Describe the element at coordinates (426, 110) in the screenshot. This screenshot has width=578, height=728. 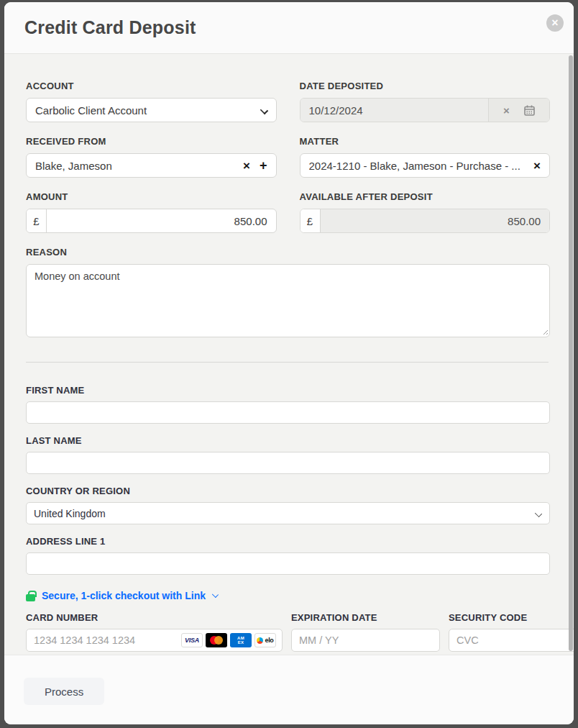
I see `date-deposited-field: 10/12/2024 ×` at that location.